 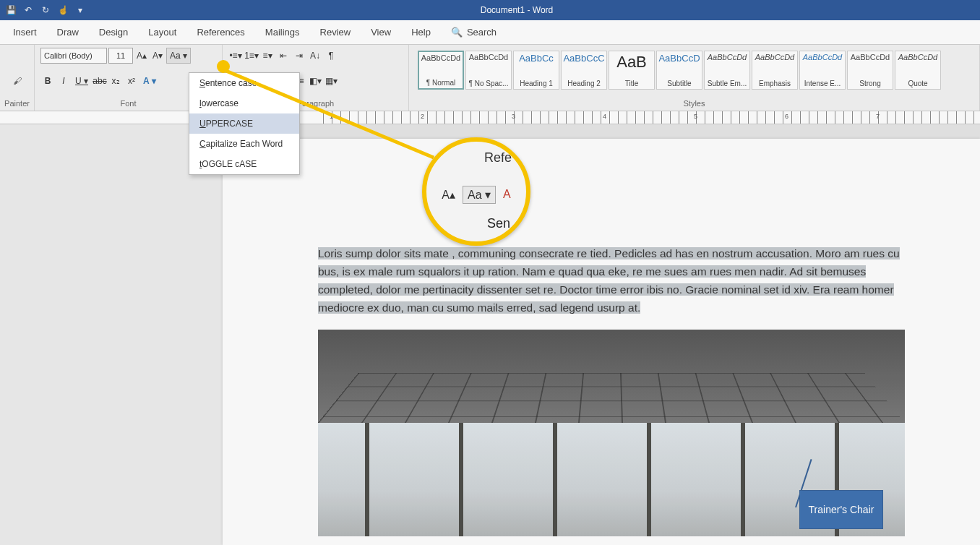 I want to click on tab-review: Review, so click(x=335, y=32).